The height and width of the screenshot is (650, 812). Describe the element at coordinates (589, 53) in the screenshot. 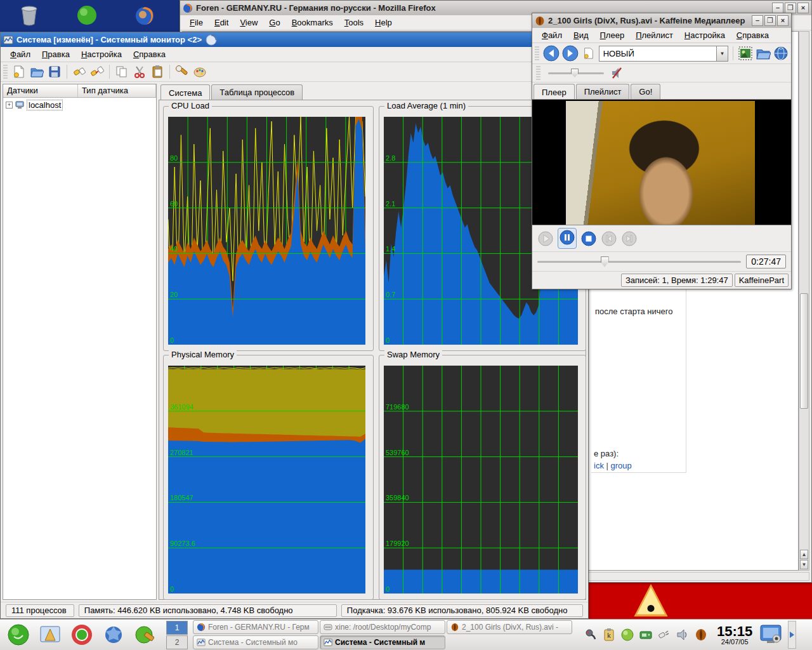

I see `new-playlist-icon` at that location.